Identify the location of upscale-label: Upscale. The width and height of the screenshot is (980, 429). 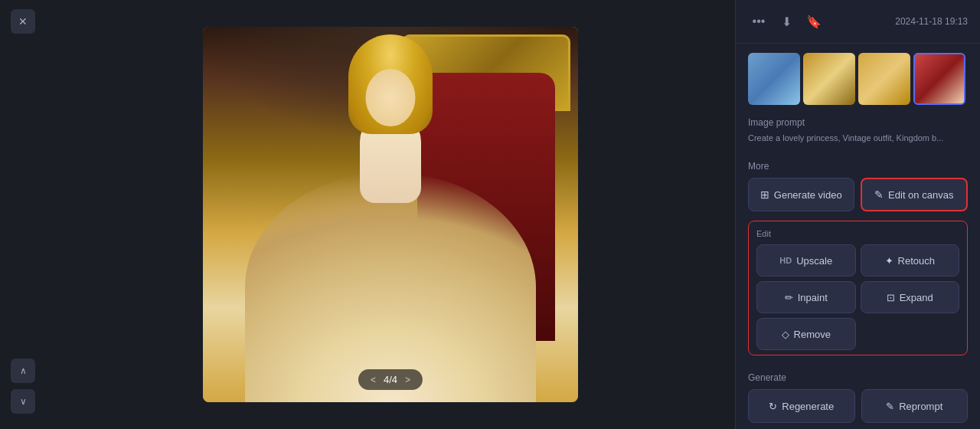
(815, 260).